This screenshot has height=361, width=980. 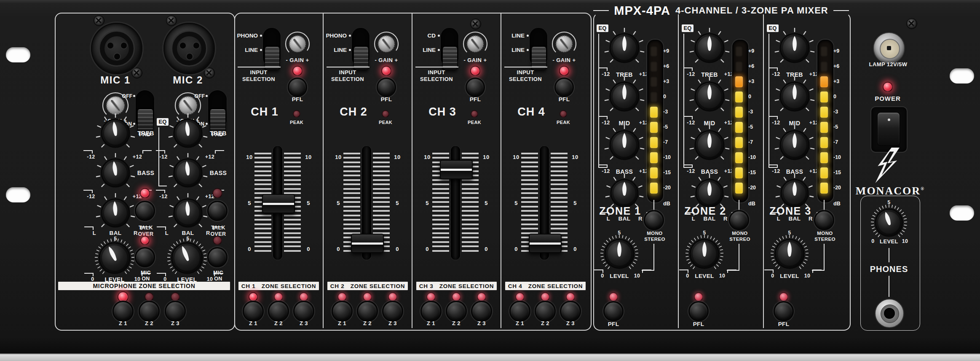 I want to click on mic-1-level-knob, so click(x=115, y=258).